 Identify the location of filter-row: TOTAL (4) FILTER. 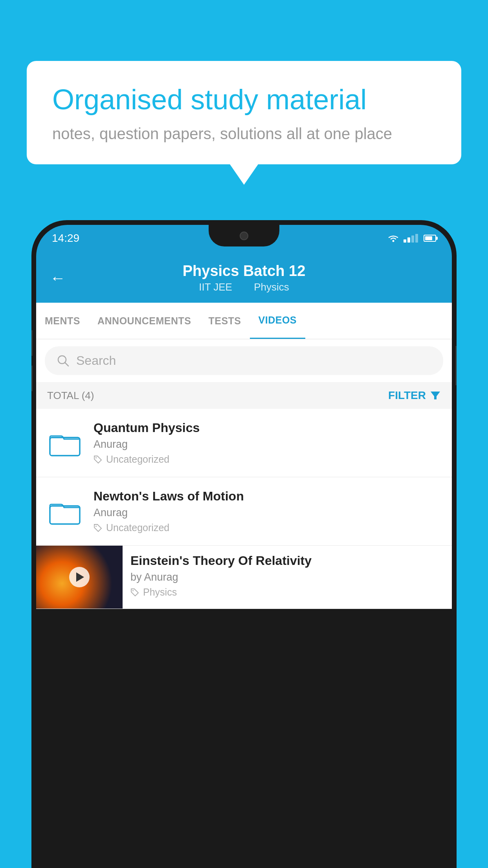
(244, 395).